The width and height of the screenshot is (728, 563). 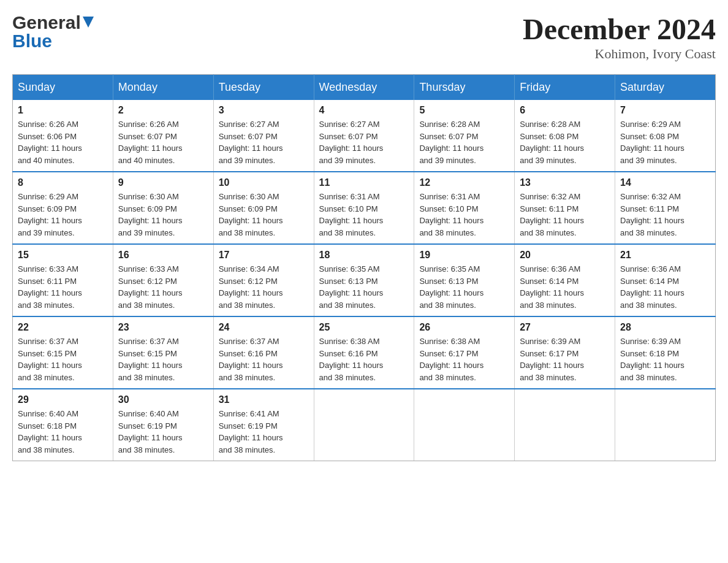 What do you see at coordinates (163, 280) in the screenshot?
I see `calendar-day-cell: 16Sunrise: 6:33 AMSunset: 6:12 PMDayligh…` at bounding box center [163, 280].